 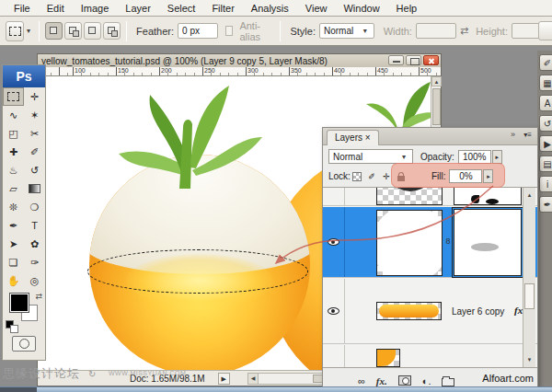 I want to click on spot-healing-brush-tool: ✚, so click(x=13, y=152).